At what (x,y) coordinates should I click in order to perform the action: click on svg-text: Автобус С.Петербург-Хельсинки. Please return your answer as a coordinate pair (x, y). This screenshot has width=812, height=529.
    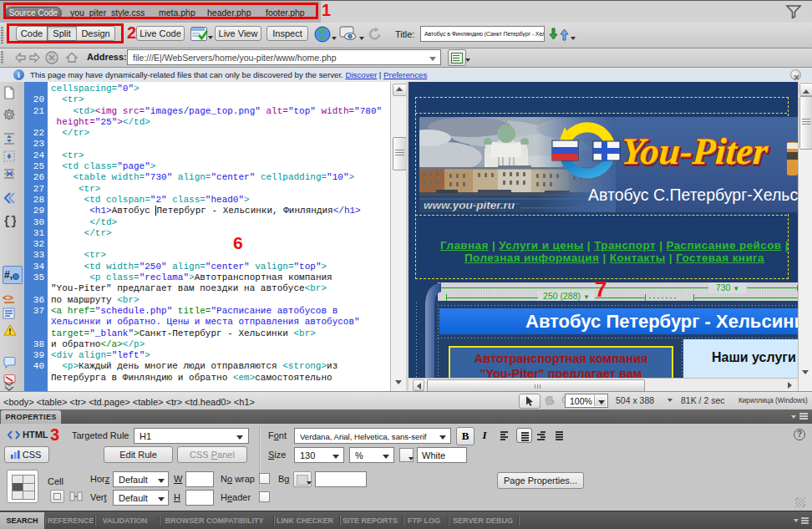
    Looking at the image, I should click on (693, 195).